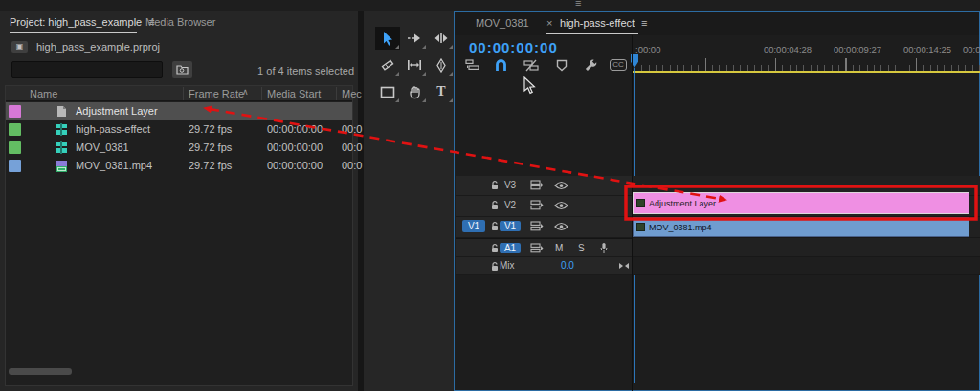 The height and width of the screenshot is (391, 980). Describe the element at coordinates (441, 38) in the screenshot. I see `ripple-edit-tool-button` at that location.